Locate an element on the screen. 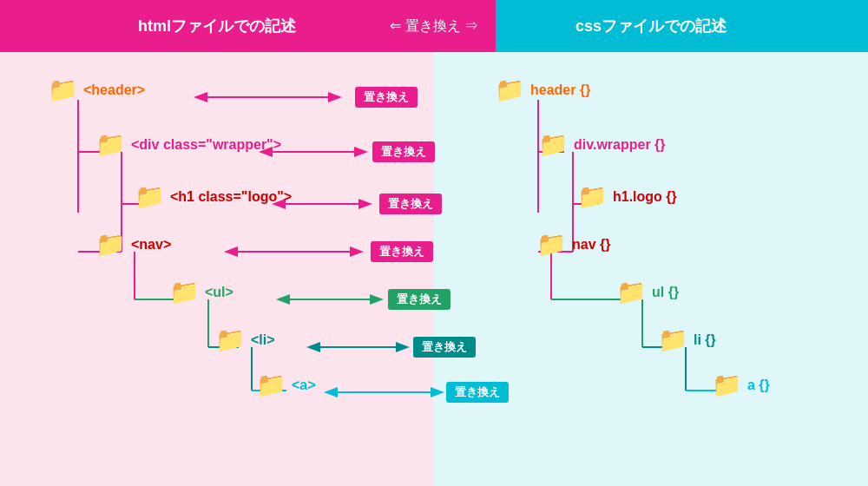  node-html-header: 📁 <header> is located at coordinates (96, 90).